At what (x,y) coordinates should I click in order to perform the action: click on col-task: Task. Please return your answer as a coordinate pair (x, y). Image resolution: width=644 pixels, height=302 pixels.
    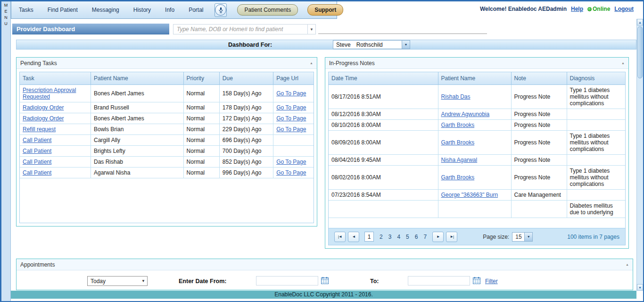
    Looking at the image, I should click on (55, 78).